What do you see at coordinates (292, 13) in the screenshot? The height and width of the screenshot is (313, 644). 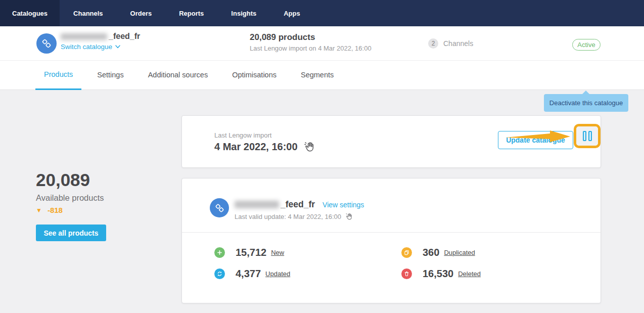 I see `nav-item-apps: Apps` at bounding box center [292, 13].